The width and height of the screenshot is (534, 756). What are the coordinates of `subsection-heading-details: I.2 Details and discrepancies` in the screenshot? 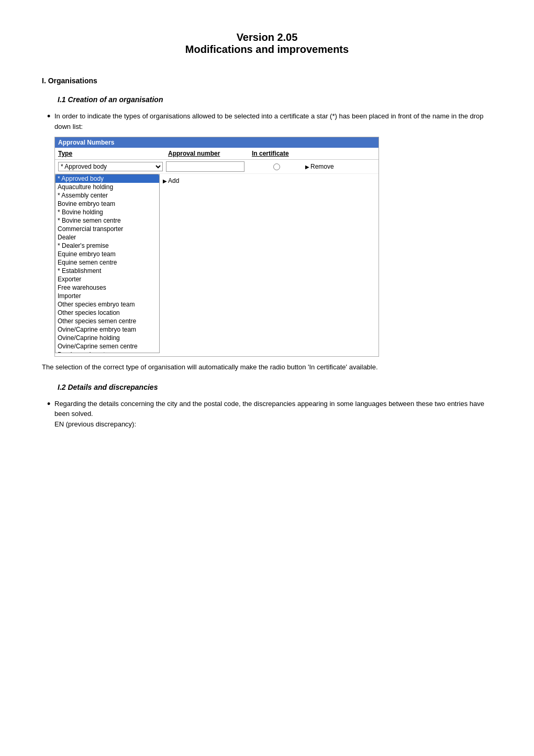 It's located at (267, 387).